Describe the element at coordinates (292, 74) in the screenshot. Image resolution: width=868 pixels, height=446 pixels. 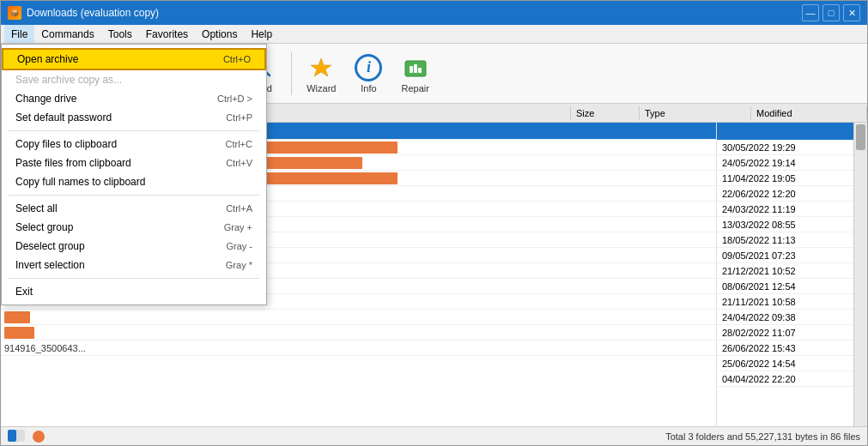
I see `toolbar-separator` at that location.